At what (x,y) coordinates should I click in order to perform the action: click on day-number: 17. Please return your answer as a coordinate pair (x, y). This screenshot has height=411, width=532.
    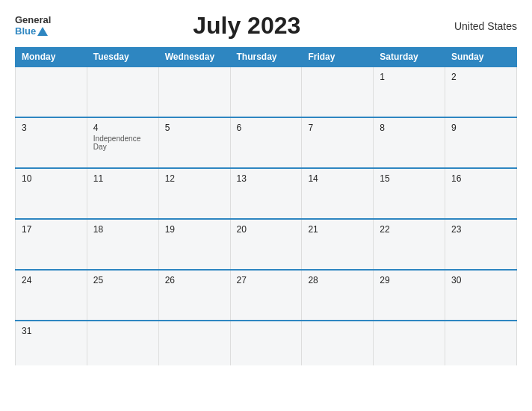
    Looking at the image, I should click on (51, 229).